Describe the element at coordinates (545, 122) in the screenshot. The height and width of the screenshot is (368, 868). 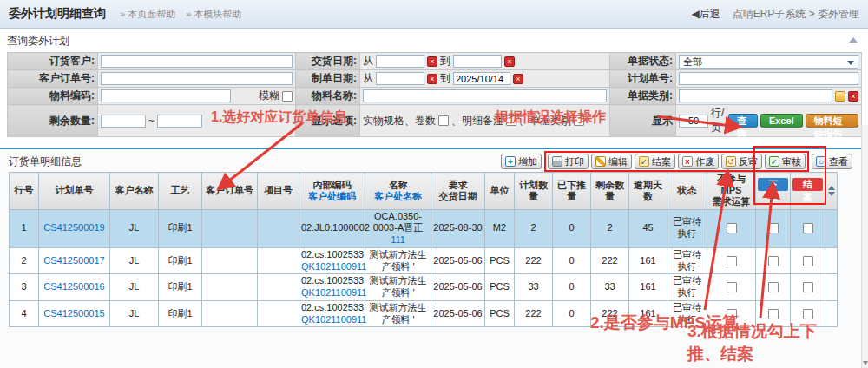
I see `option-doctype-label: 、单据类别` at that location.